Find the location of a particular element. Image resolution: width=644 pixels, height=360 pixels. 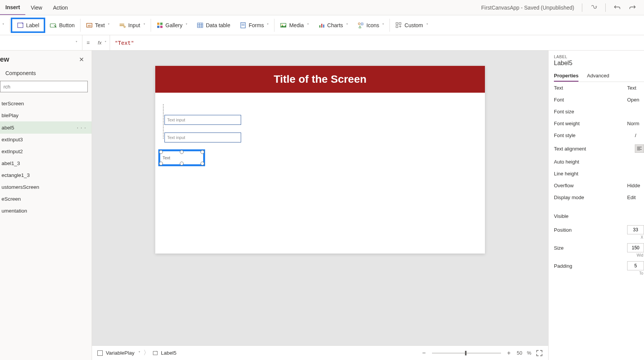

prop-label: Visible is located at coordinates (561, 216).